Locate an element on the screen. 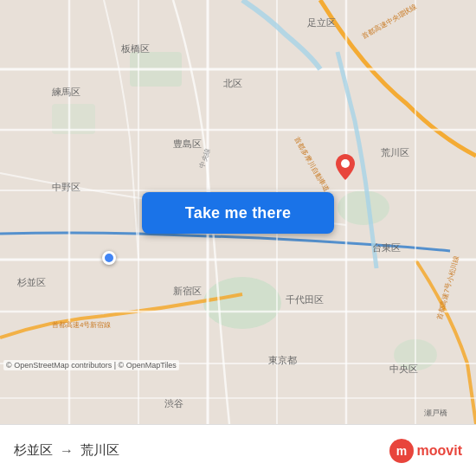  svg-text: 千代田区 is located at coordinates (305, 299).